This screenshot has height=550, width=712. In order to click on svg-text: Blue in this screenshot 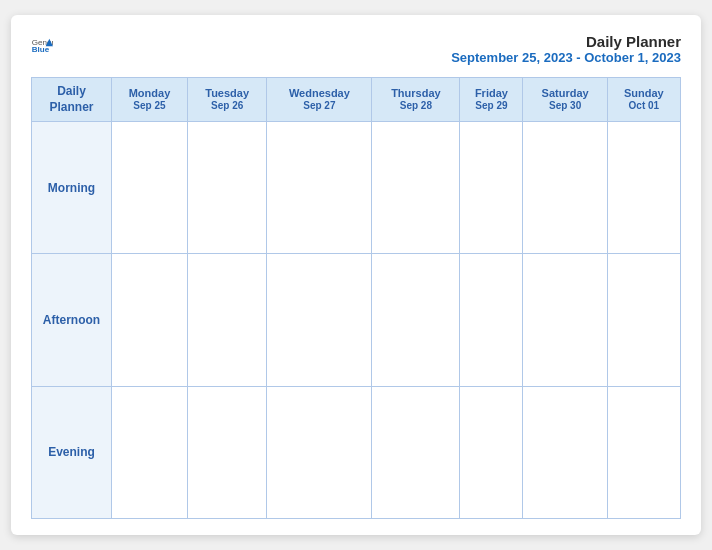, I will do `click(41, 50)`.